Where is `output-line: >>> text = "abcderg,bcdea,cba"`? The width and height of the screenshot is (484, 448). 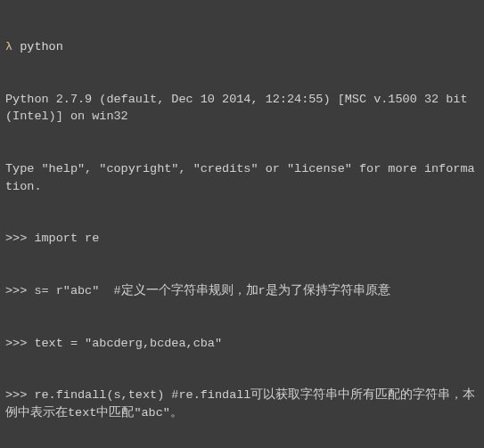
output-line: >>> text = "abcderg,bcdea,cba" is located at coordinates (242, 344).